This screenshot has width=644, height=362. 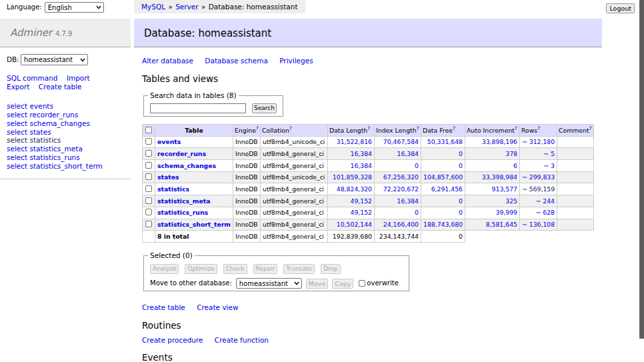 I want to click on check-button: Check, so click(x=235, y=269).